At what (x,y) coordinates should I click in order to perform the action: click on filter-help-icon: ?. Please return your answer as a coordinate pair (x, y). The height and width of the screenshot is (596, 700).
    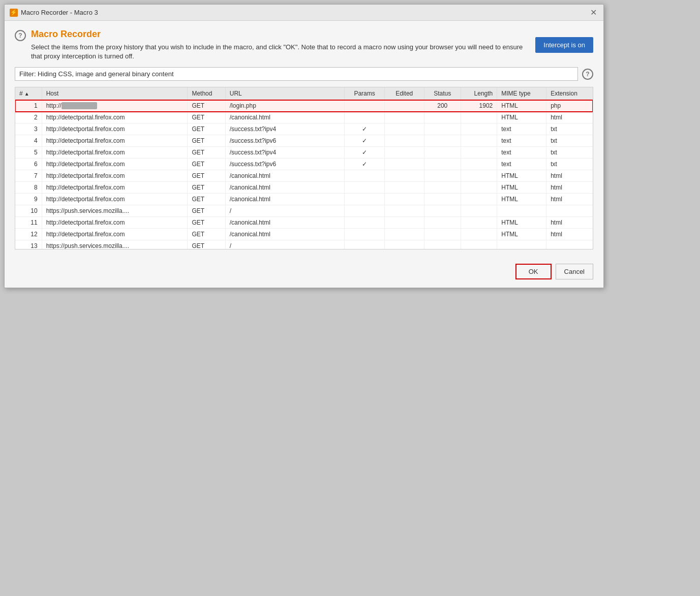
    Looking at the image, I should click on (588, 74).